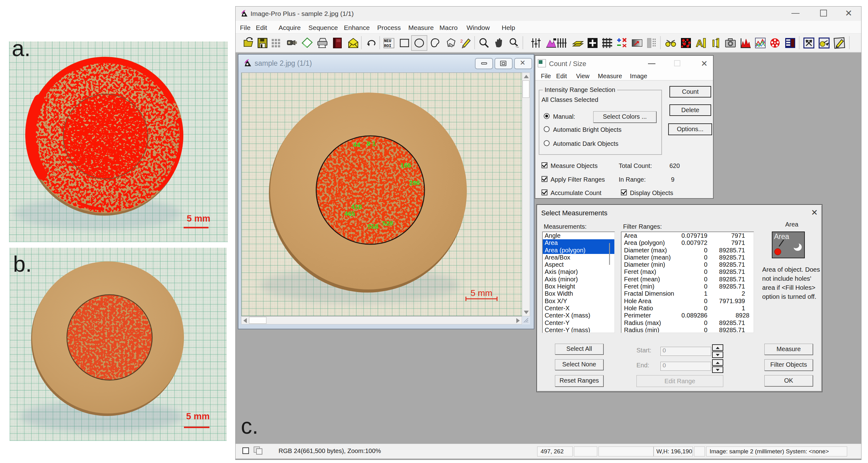 This screenshot has height=463, width=868. What do you see at coordinates (388, 41) in the screenshot?
I see `svg-text: NEU` at bounding box center [388, 41].